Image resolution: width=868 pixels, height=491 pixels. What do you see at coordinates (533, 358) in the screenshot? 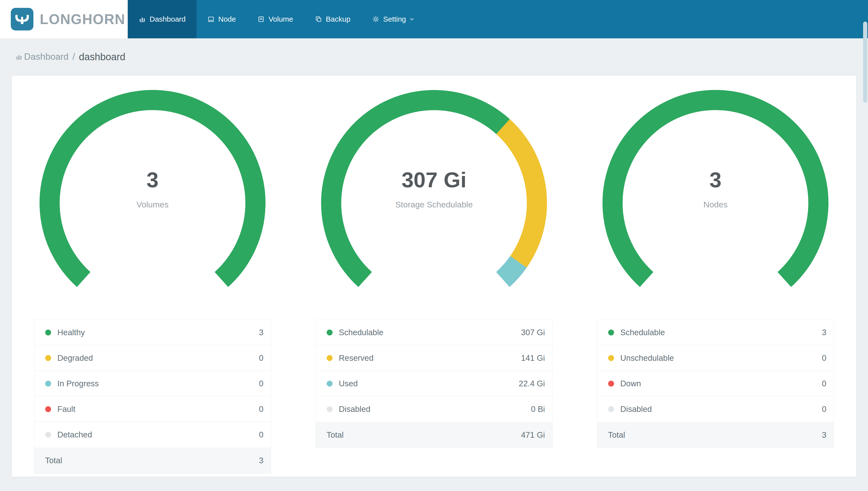
I see `legend-row-value: 141 Gi` at bounding box center [533, 358].